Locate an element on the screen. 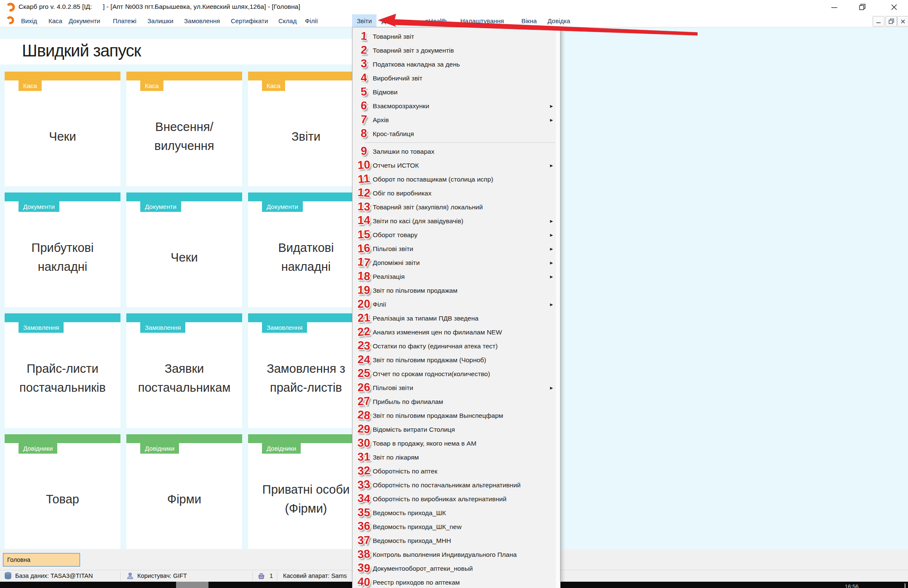  reports-menu-item-16: Пільгові звіти▶16 is located at coordinates (457, 249).